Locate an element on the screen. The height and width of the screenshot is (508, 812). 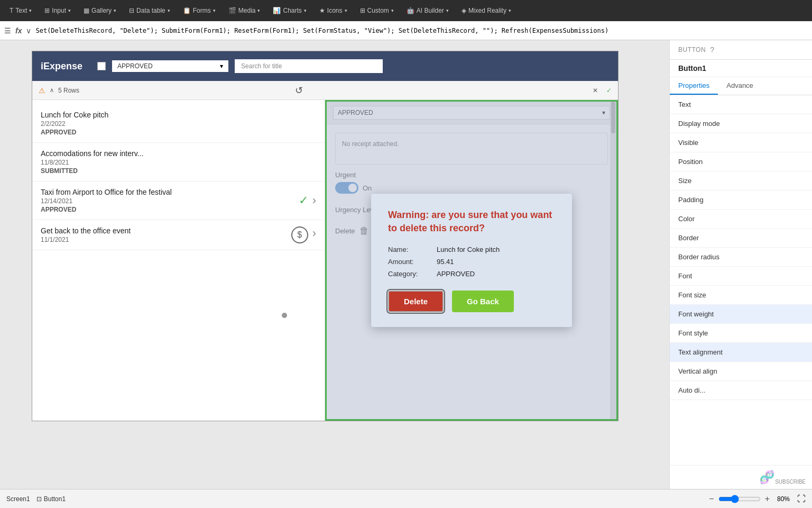
list-item-title: Lunch for Coke pitch is located at coordinates (179, 115).